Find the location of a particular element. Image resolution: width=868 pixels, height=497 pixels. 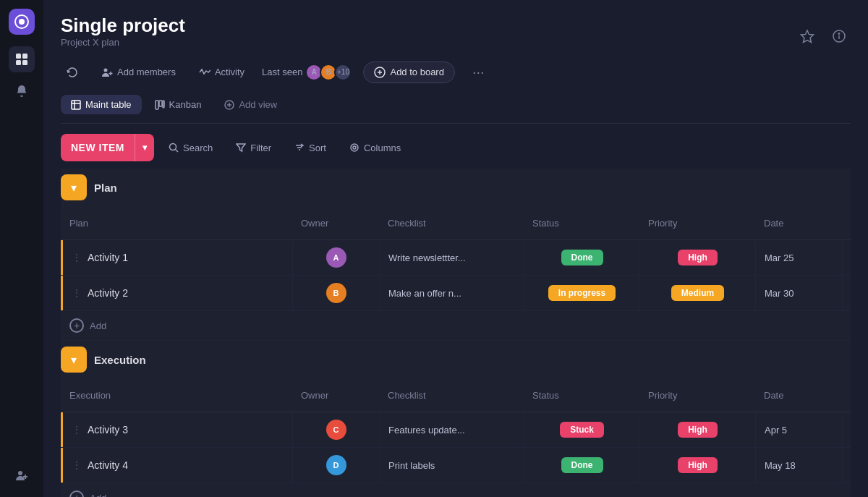

tab-kanban: Kanban is located at coordinates (178, 104).